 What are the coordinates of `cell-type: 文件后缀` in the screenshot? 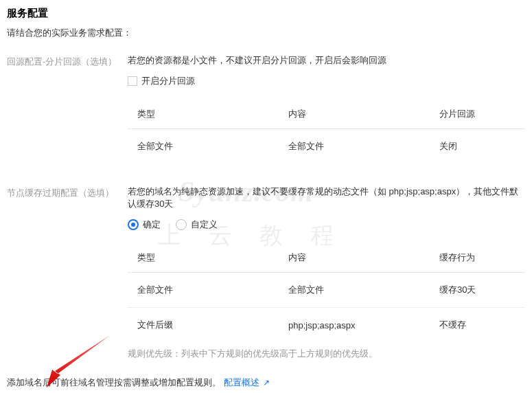 It's located at (203, 326).